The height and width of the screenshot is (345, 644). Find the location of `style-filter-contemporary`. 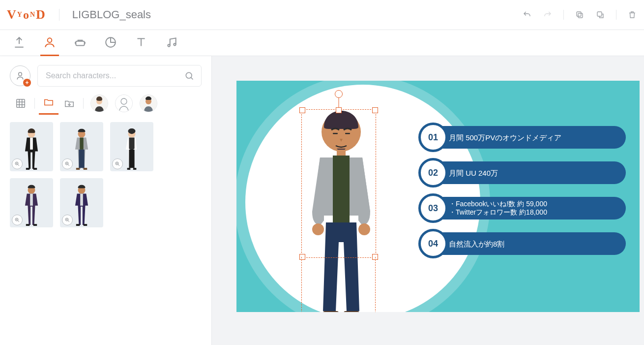

style-filter-contemporary is located at coordinates (148, 103).